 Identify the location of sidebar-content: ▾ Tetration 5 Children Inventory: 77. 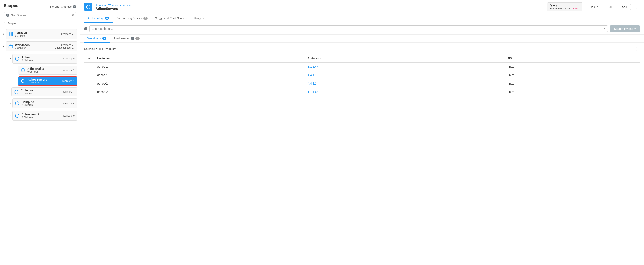
(40, 146).